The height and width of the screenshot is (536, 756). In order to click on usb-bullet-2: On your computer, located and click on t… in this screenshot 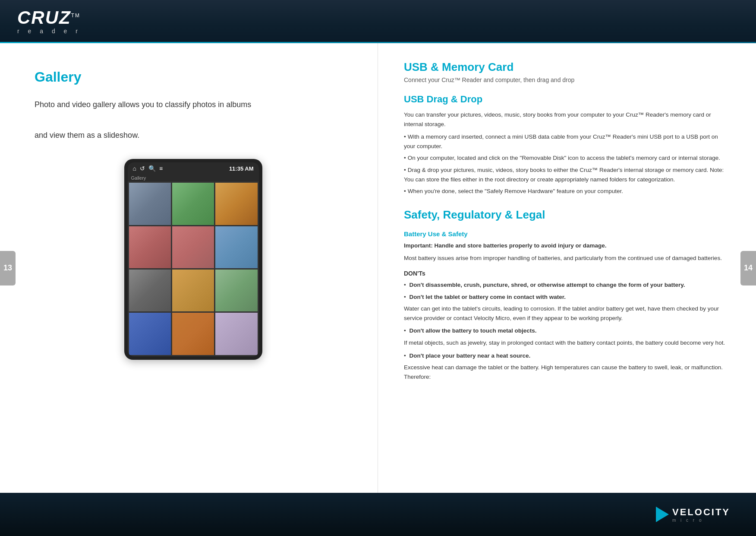, I will do `click(567, 158)`.